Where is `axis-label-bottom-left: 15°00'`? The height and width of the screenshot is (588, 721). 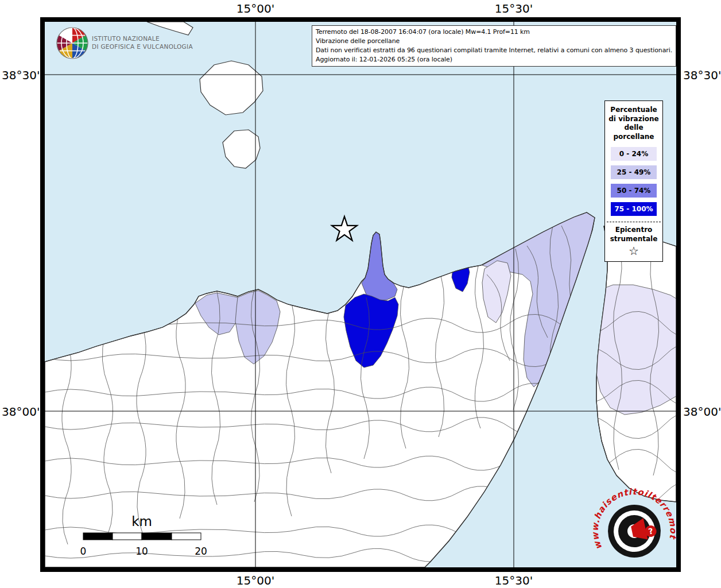 axis-label-bottom-left: 15°00' is located at coordinates (255, 581).